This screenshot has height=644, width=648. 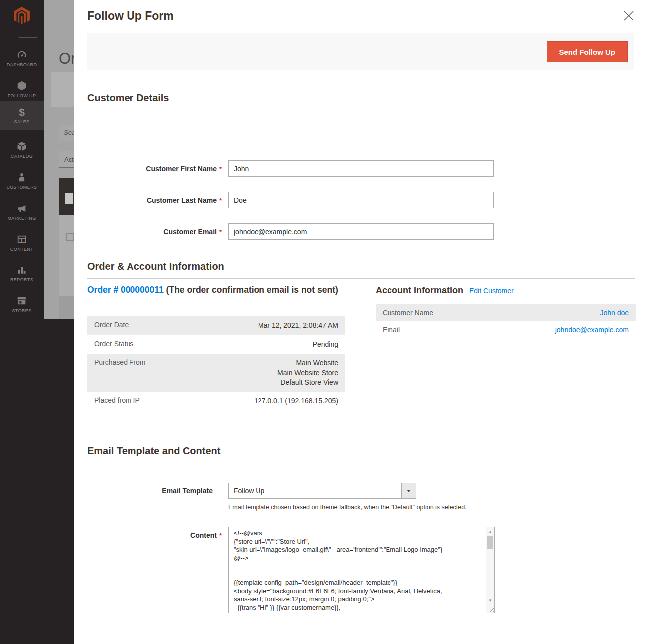 What do you see at coordinates (154, 200) in the screenshot?
I see `last-name-label: Customer Last Name *` at bounding box center [154, 200].